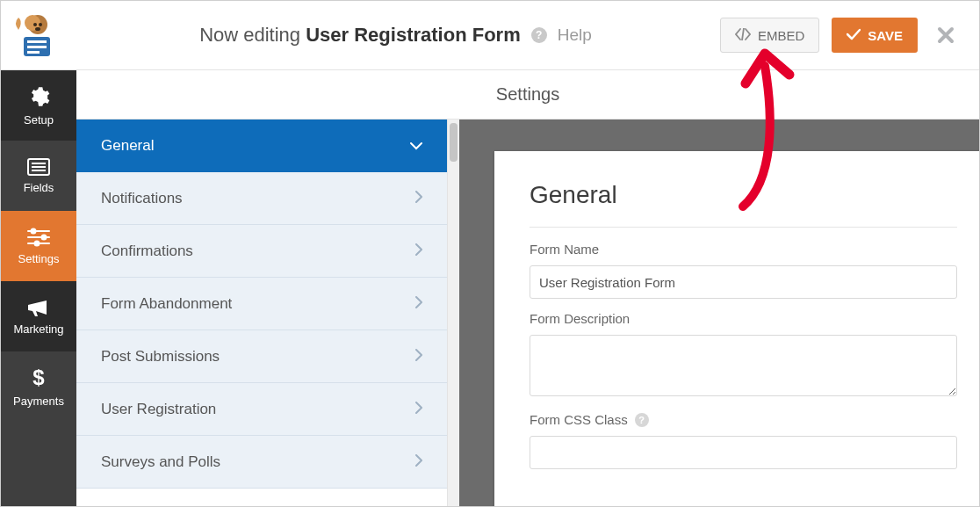 This screenshot has width=980, height=507. I want to click on settings-item-label: Surveys and Polls, so click(161, 462).